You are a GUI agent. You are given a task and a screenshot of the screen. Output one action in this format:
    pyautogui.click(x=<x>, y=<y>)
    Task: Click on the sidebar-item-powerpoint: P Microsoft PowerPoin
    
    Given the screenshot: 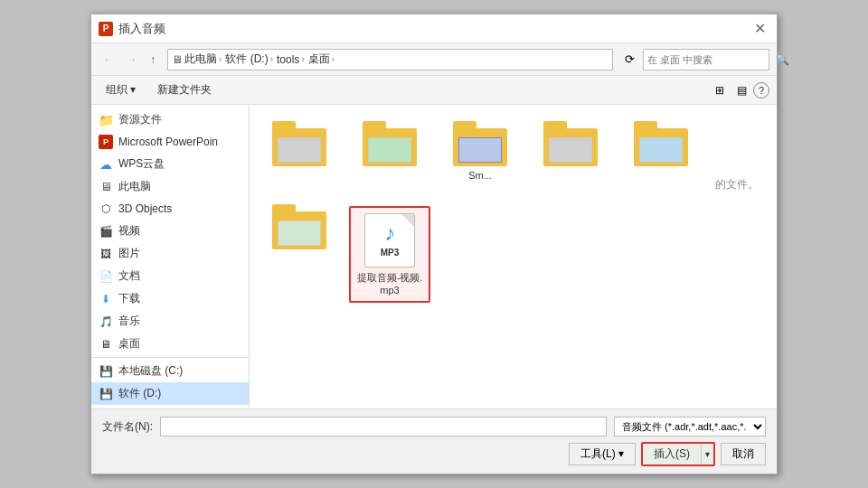 What is the action you would take?
    pyautogui.click(x=170, y=142)
    